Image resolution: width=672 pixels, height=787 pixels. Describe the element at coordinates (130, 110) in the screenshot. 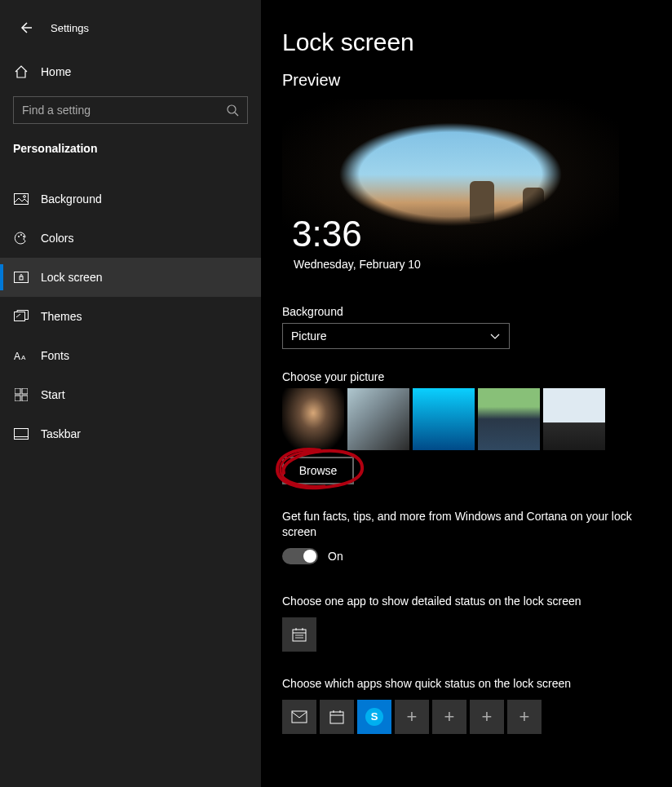

I see `search-input: Find a setting` at that location.